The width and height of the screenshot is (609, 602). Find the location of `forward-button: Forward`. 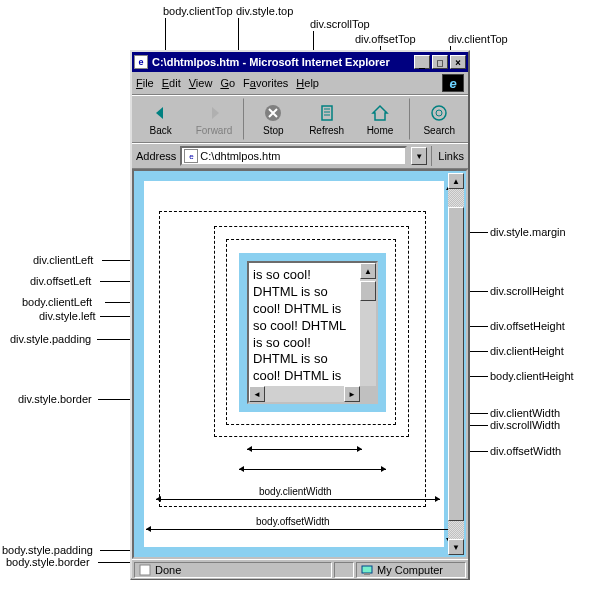

forward-button: Forward is located at coordinates (214, 119).